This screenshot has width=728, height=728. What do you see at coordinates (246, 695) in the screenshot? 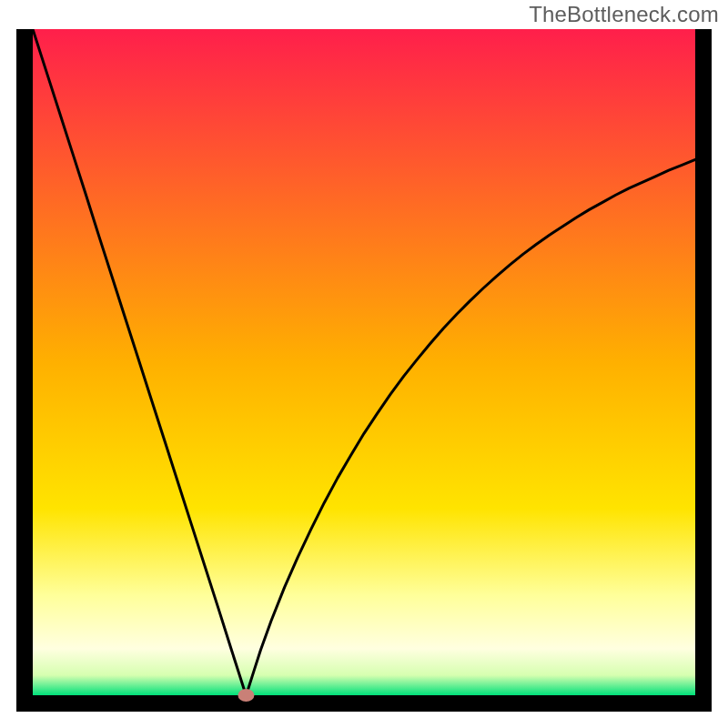
I see `minimum-marker` at bounding box center [246, 695].